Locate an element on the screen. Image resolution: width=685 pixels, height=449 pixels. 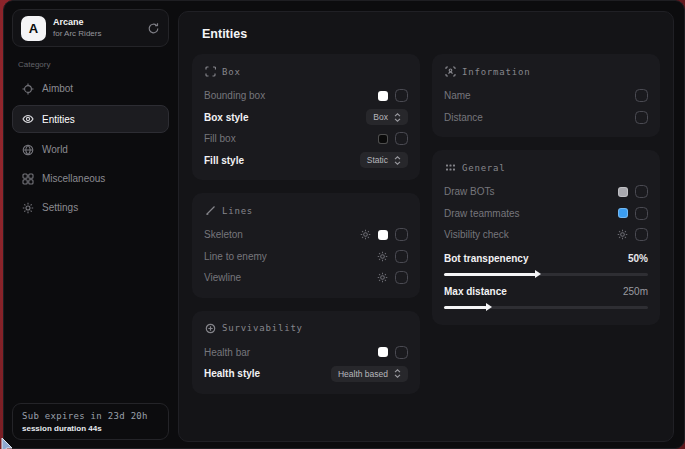
session-duration-text: session duration 44s is located at coordinates (90, 428).